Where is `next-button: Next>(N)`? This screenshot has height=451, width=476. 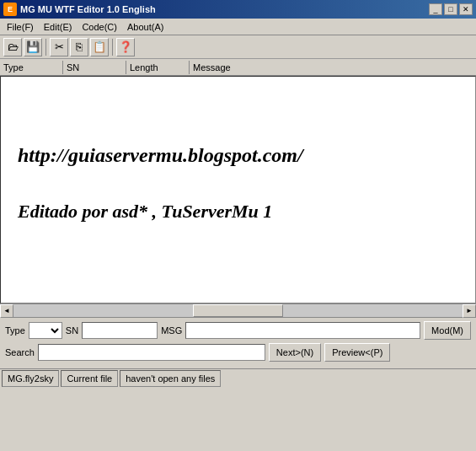
next-button: Next>(N) is located at coordinates (295, 352).